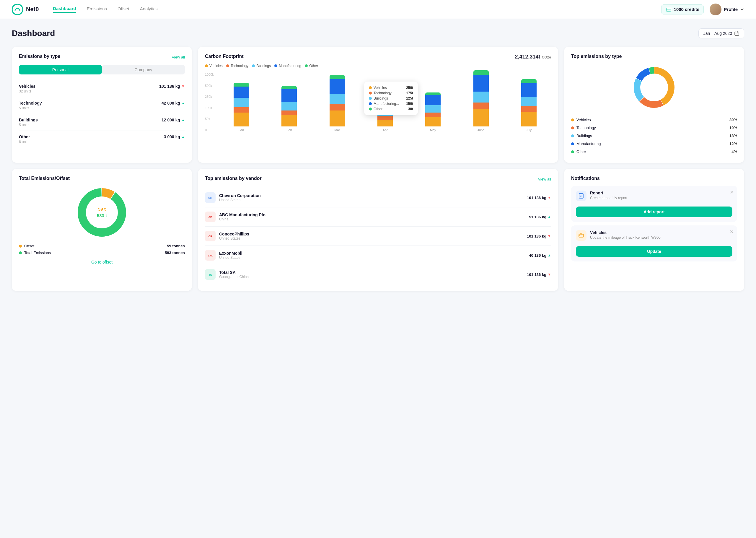 The image size is (756, 538). Describe the element at coordinates (727, 9) in the screenshot. I see `profile-area: Profile` at that location.